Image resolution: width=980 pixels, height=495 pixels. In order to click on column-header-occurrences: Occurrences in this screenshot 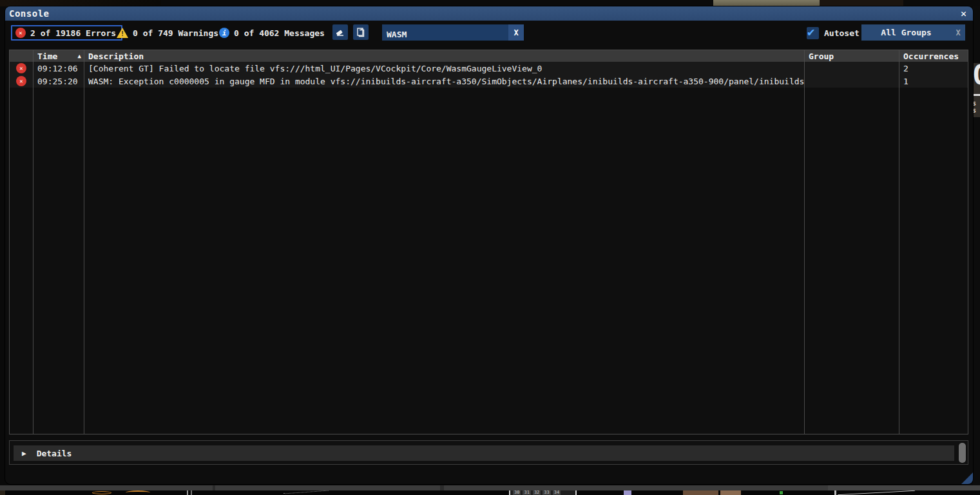, I will do `click(934, 56)`.